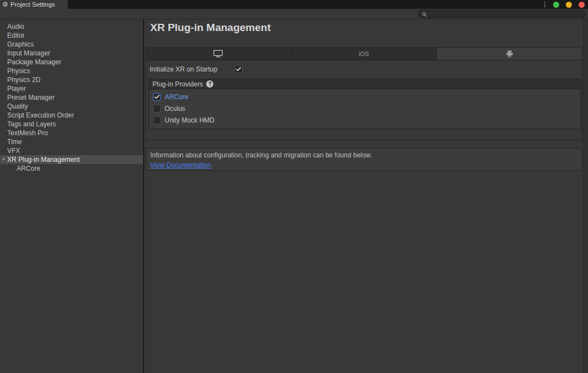  What do you see at coordinates (71, 27) in the screenshot?
I see `sidebar-item-audio: Audio` at bounding box center [71, 27].